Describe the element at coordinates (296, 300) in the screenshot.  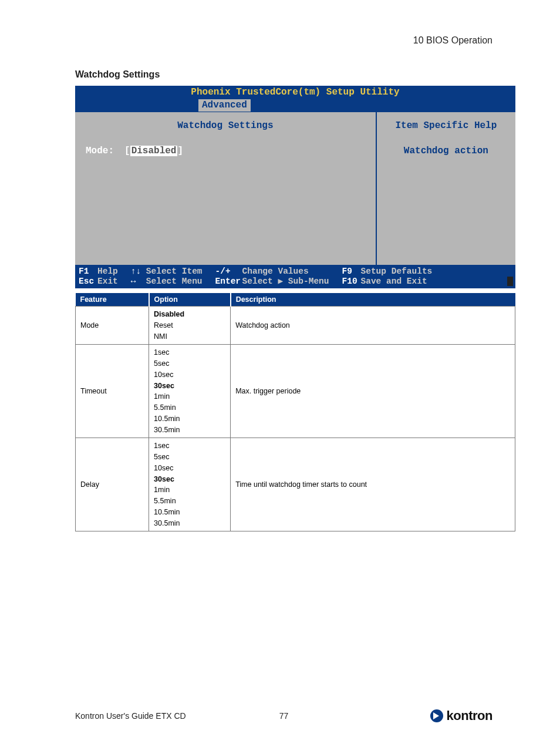
I see `table-header-row: Feature Option Description` at that location.